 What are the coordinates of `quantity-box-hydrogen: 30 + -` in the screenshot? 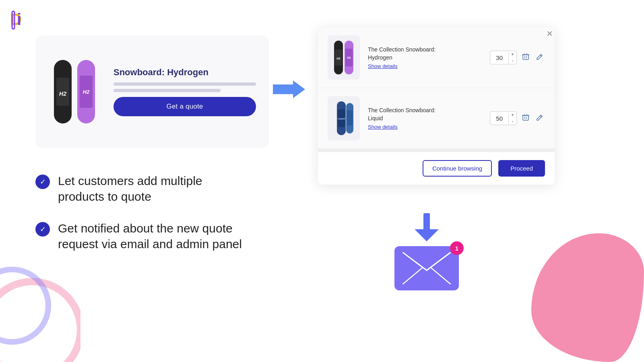 It's located at (503, 58).